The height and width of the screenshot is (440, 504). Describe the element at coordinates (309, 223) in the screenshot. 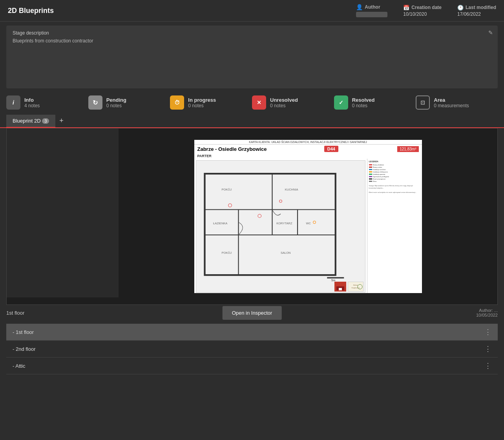

I see `svg-text: WC` at that location.